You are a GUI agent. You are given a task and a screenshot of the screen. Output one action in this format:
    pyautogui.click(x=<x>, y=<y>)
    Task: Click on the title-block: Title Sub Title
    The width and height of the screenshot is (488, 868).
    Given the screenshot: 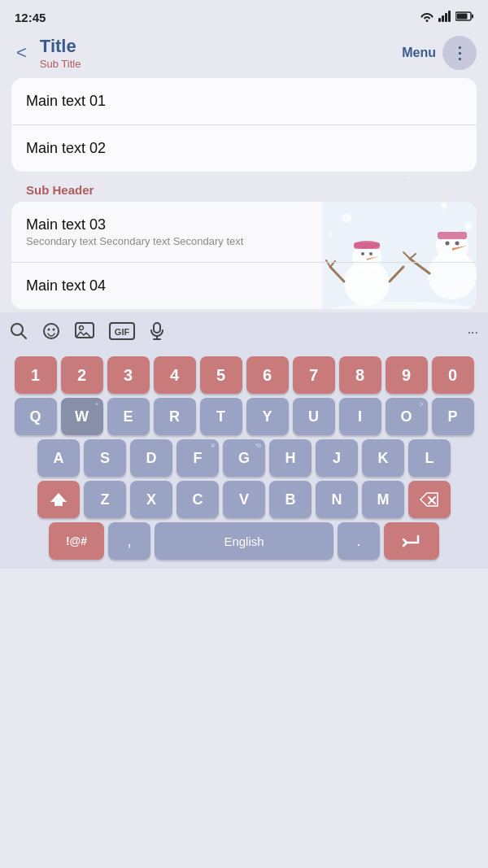 What is the action you would take?
    pyautogui.click(x=216, y=53)
    